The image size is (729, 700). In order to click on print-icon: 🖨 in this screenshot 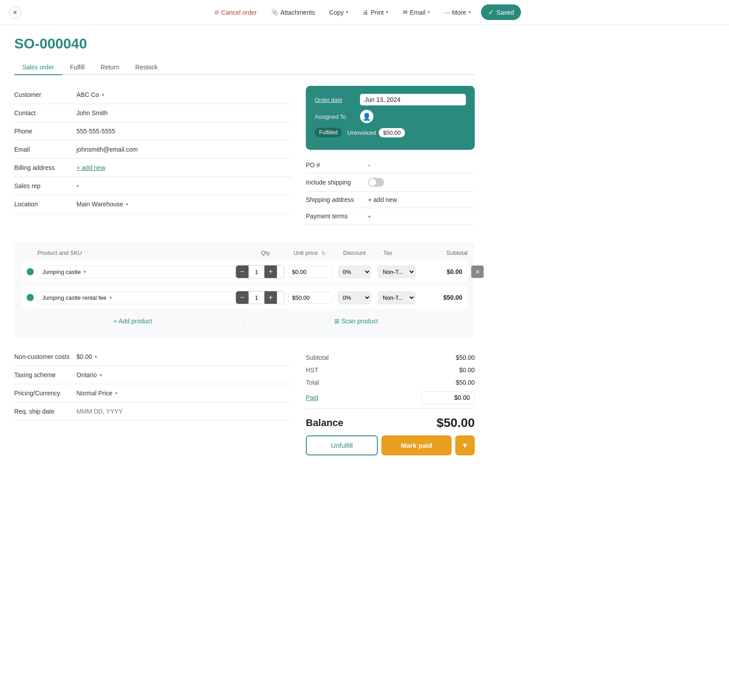, I will do `click(365, 12)`.